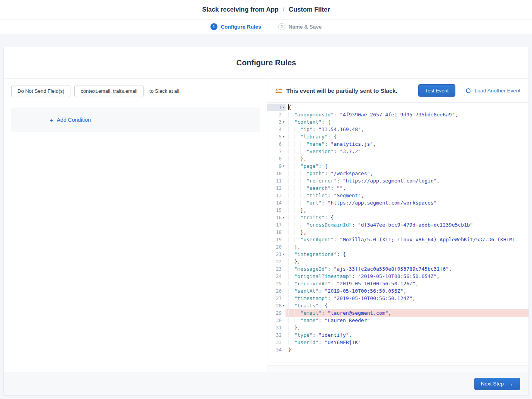 The height and width of the screenshot is (399, 532). I want to click on code-line: 26 "sentAt": "2019-05-10T00:56:50.056Z",, so click(398, 291).